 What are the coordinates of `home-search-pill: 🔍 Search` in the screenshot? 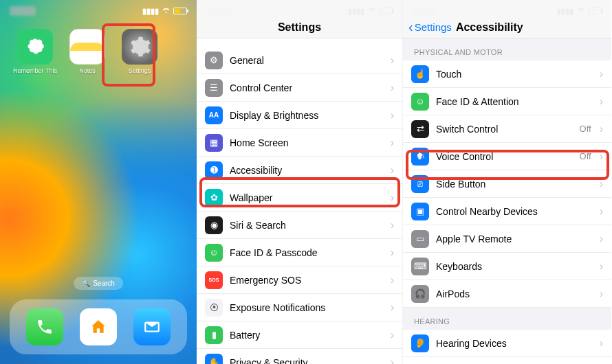 It's located at (98, 283).